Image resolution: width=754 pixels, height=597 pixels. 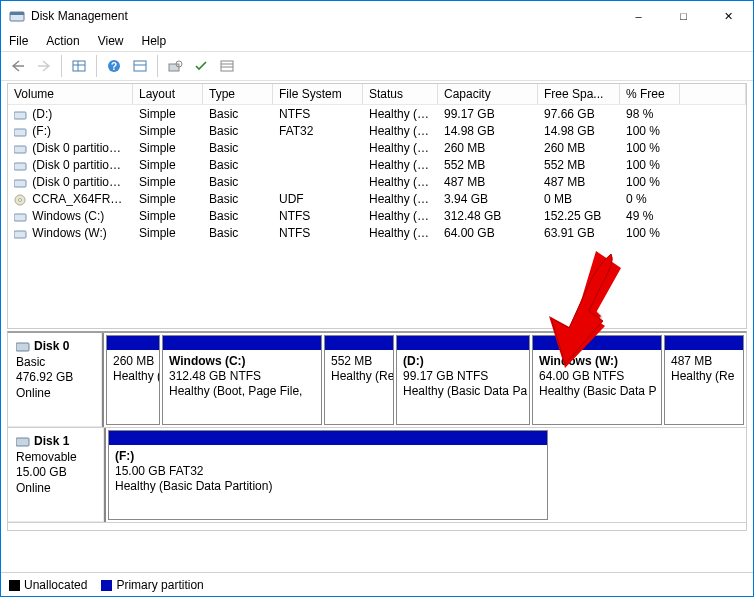 What do you see at coordinates (377, 148) in the screenshot?
I see `volume-row: (Disk 0 partition 1)SimpleBasicHealthy (…` at bounding box center [377, 148].